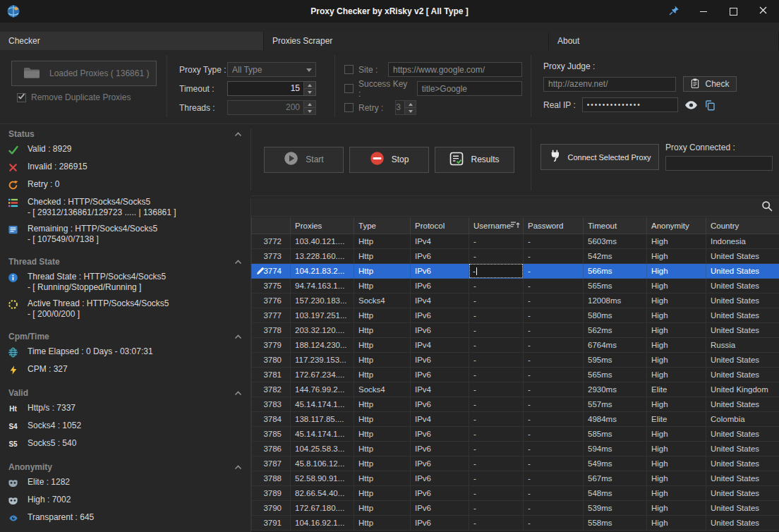 The width and height of the screenshot is (779, 532). What do you see at coordinates (271, 360) in the screenshot?
I see `row-number-cell: 3780` at bounding box center [271, 360].